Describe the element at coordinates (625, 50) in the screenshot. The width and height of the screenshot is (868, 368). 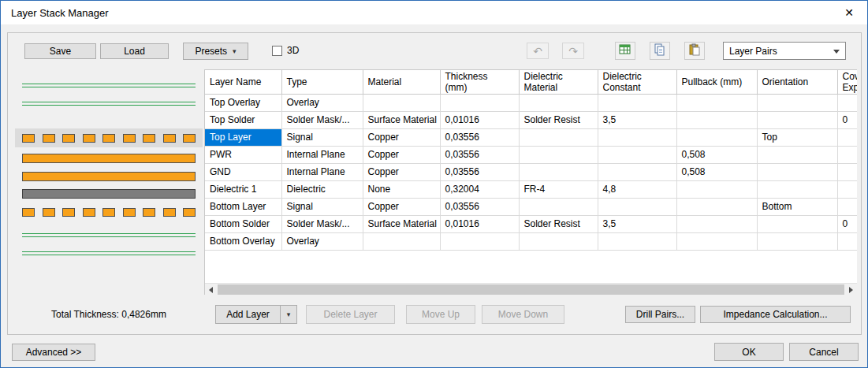
I see `spreadsheet-export-button` at that location.